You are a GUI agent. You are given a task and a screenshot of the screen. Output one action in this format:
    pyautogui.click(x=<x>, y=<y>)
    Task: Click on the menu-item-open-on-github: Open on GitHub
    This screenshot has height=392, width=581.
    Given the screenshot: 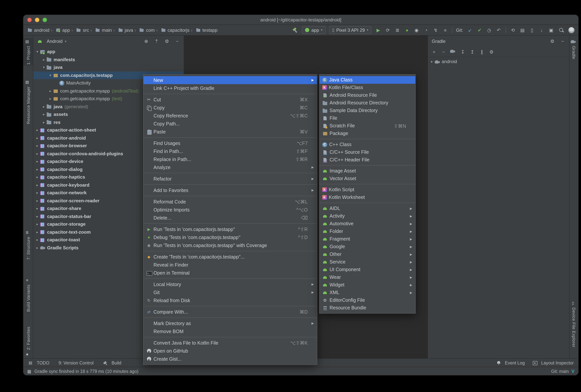 What is the action you would take?
    pyautogui.click(x=230, y=351)
    